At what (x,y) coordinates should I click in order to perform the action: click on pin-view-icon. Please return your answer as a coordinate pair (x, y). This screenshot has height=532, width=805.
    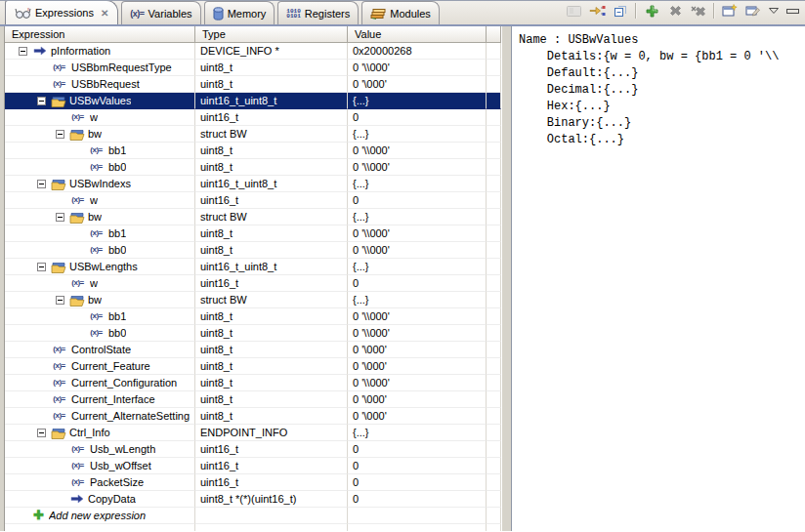
    Looking at the image, I should click on (753, 12).